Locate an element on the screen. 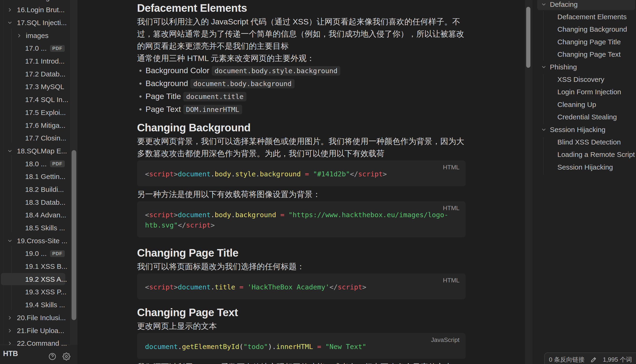 This screenshot has width=636, height=364. inline-code: document.body.background is located at coordinates (242, 84).